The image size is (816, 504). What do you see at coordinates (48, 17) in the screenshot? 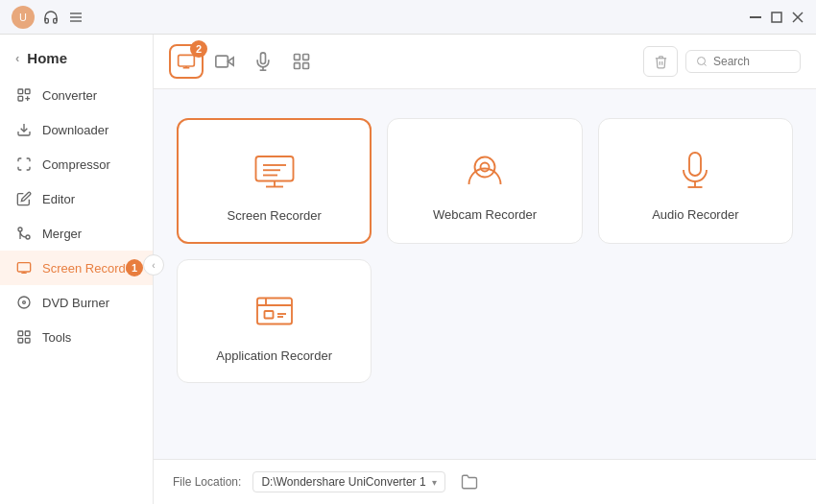
I see `titlebar-left: U` at bounding box center [48, 17].